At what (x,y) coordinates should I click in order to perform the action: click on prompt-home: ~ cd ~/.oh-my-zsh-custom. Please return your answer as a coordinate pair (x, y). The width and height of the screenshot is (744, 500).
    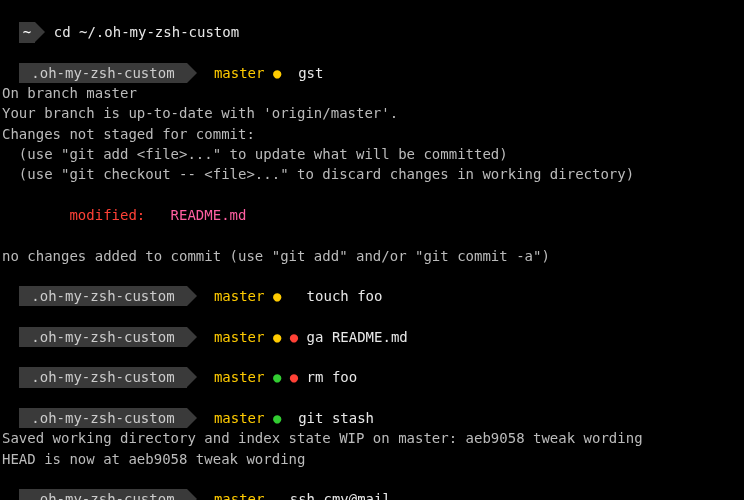
    Looking at the image, I should click on (372, 22).